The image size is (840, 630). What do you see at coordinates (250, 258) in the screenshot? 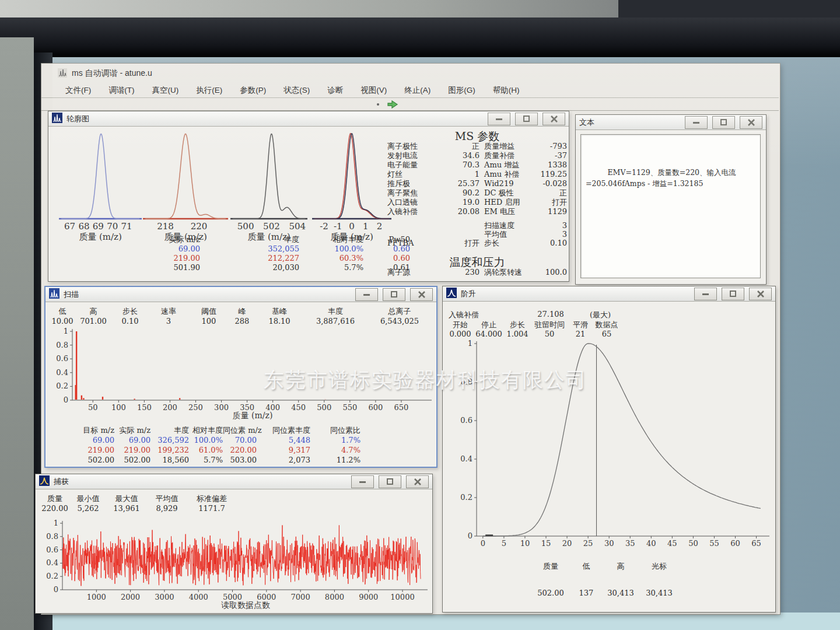
I see `table-cell: 212,227` at bounding box center [250, 258].